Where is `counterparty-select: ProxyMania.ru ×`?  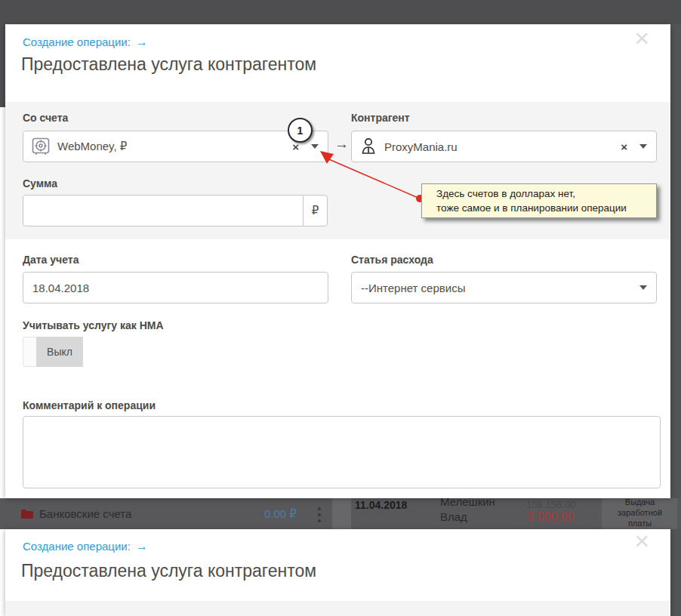
counterparty-select: ProxyMania.ru × is located at coordinates (504, 146).